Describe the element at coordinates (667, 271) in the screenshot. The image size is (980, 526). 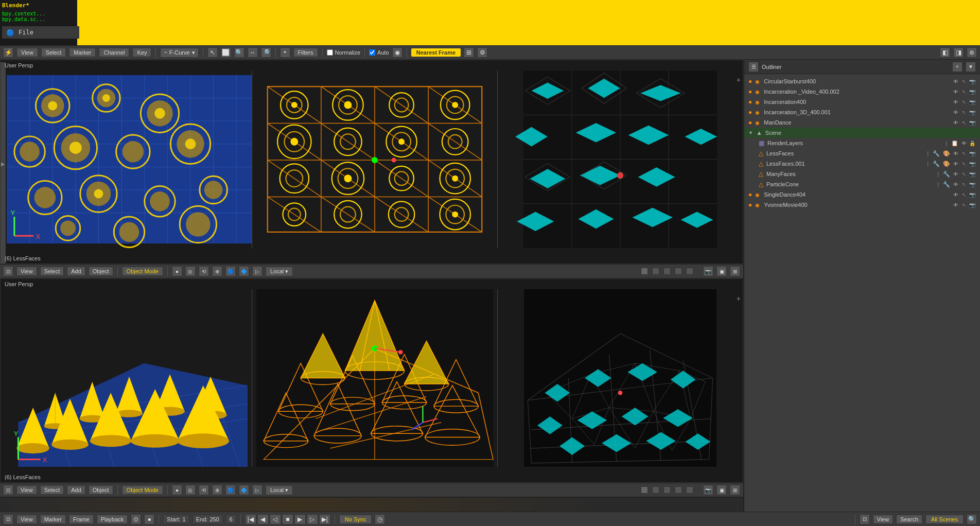
I see `layer3-icon` at that location.